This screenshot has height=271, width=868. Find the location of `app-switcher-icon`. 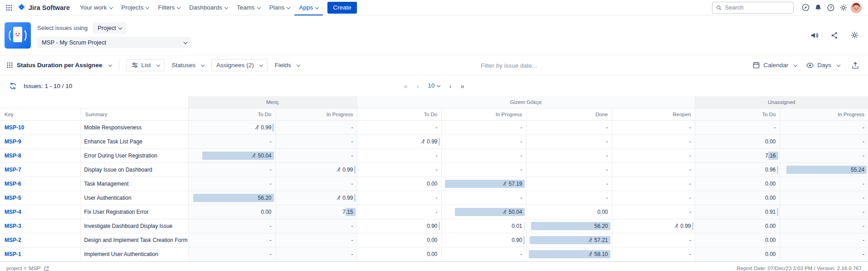

app-switcher-icon is located at coordinates (9, 8).